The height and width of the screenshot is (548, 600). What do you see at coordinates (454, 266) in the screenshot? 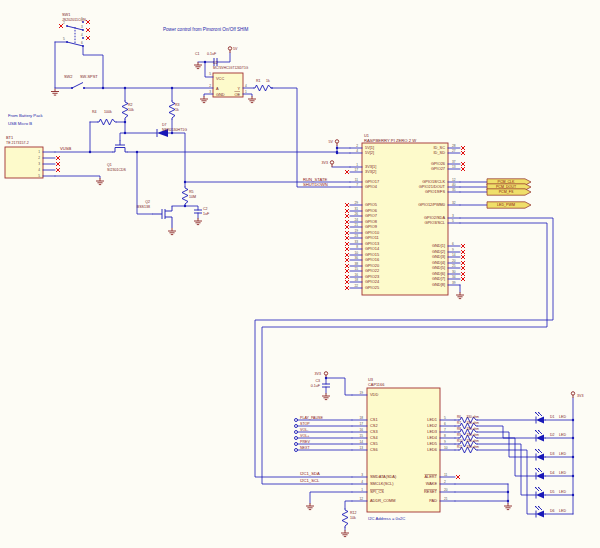
I see `pin-number: 25` at bounding box center [454, 266].